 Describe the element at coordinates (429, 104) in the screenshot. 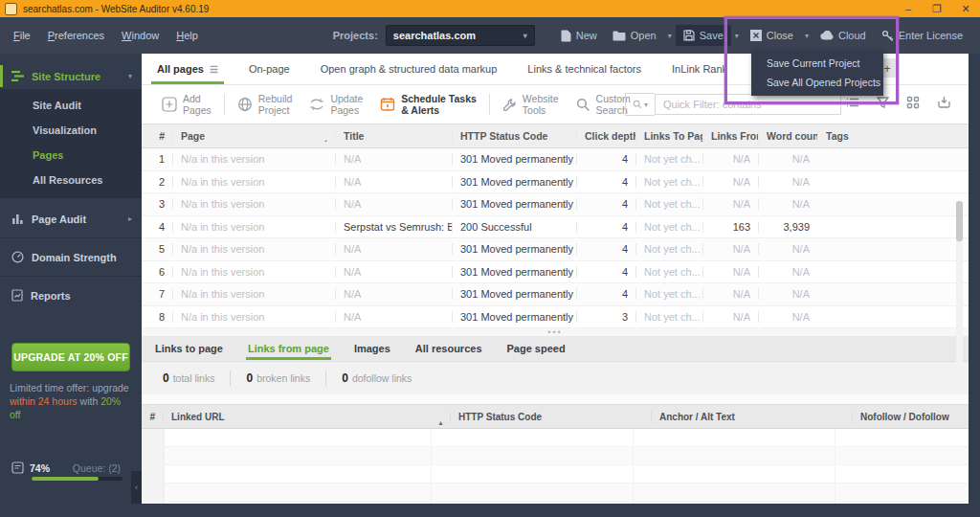

I see `schedule-tasks-button: Schedule Tasks& Alerts` at that location.